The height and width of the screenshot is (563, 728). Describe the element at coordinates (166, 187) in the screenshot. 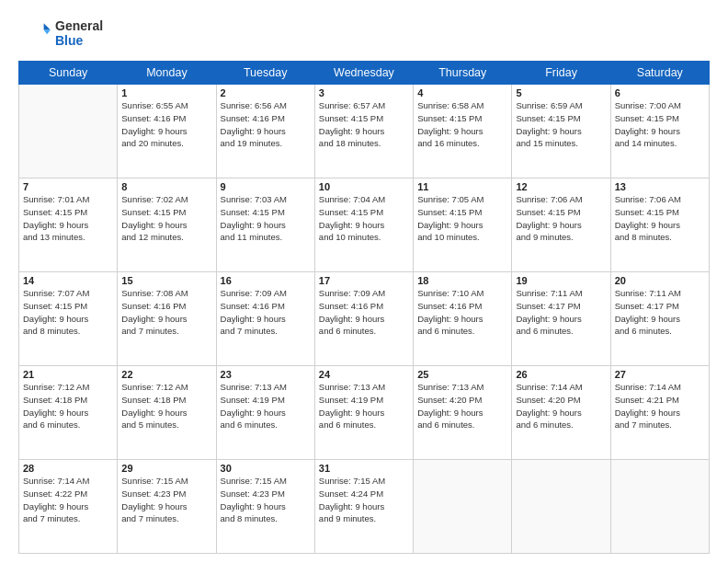

I see `day-number: 8` at that location.